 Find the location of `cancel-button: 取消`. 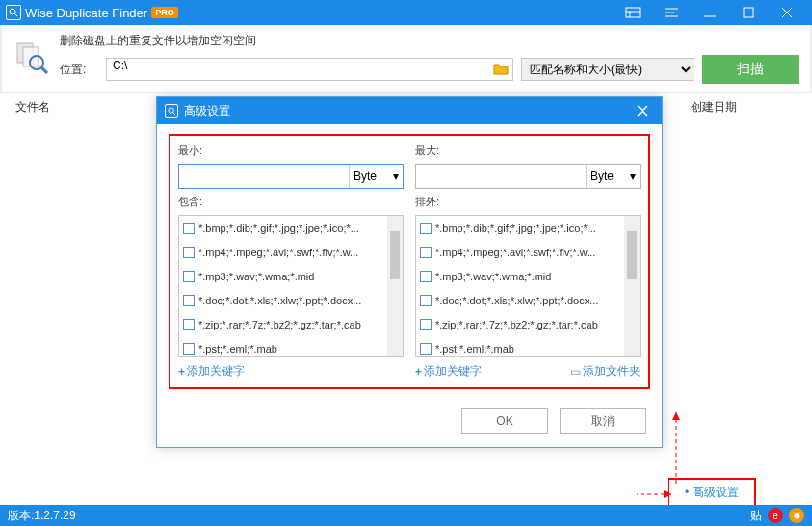

cancel-button: 取消 is located at coordinates (603, 421).